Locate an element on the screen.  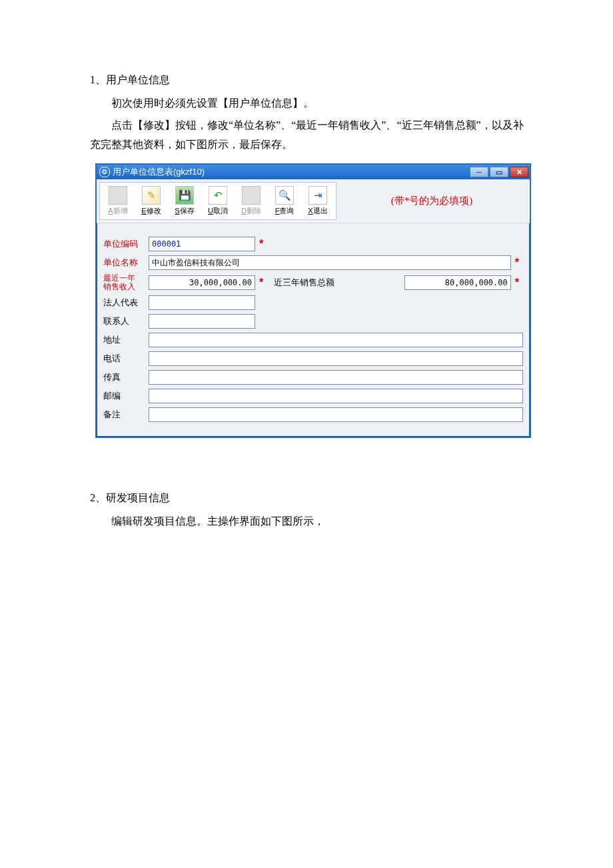
edit-icon: ✎ is located at coordinates (151, 195).